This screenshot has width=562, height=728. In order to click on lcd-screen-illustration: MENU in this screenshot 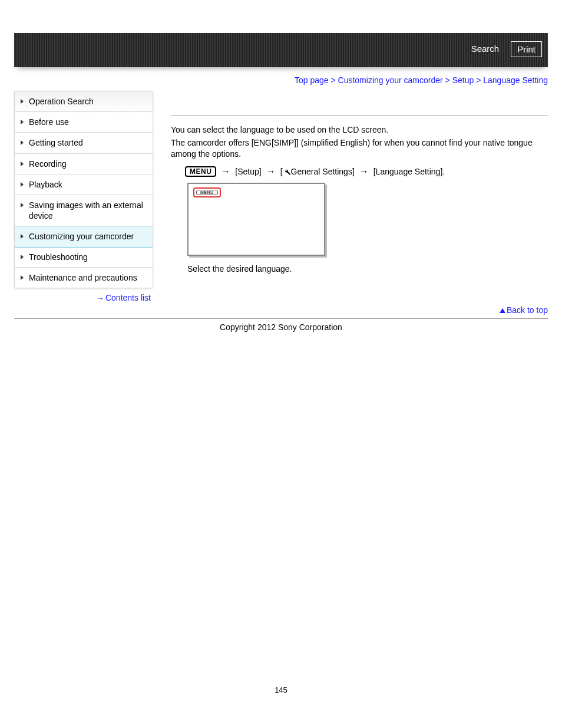, I will do `click(256, 219)`.